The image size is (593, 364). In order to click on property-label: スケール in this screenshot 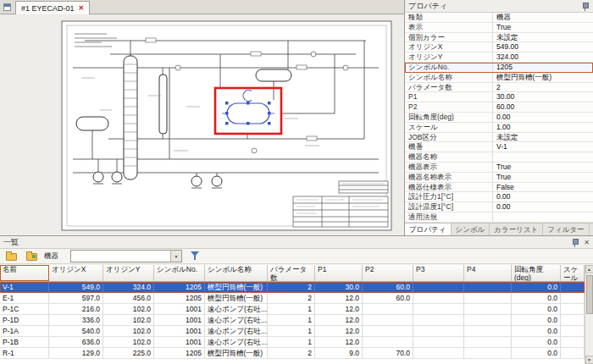, I will do `click(449, 127)`.